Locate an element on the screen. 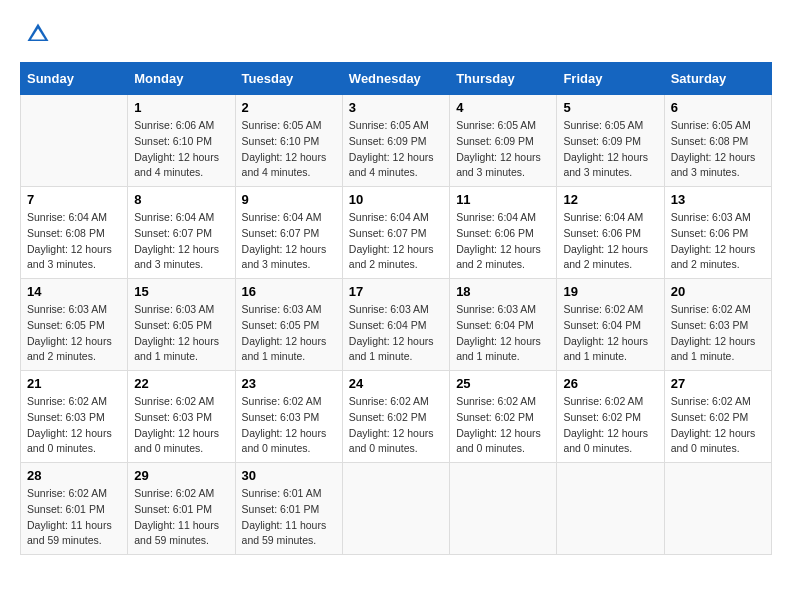  day-number: 24 is located at coordinates (396, 384).